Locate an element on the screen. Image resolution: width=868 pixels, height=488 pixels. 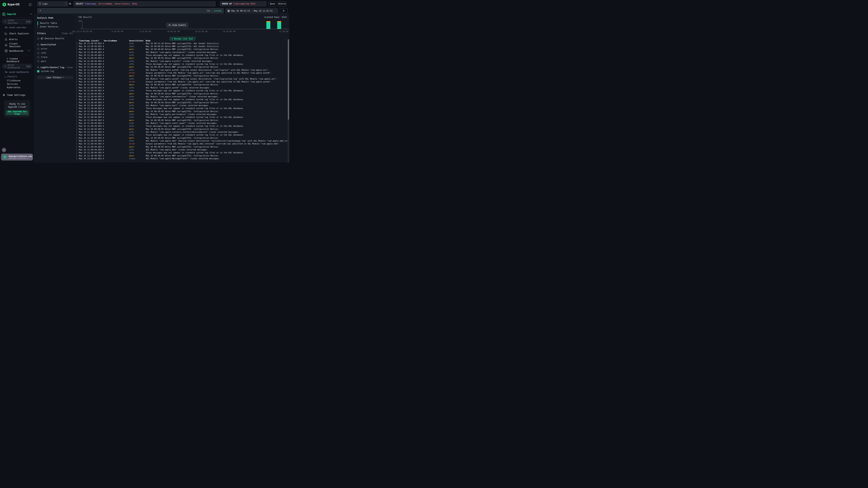
filter-option-info: info is located at coordinates (55, 53).